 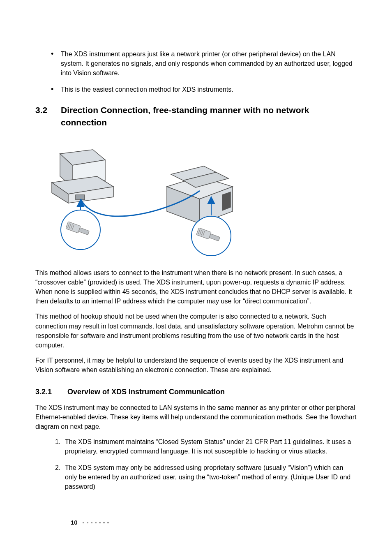 What do you see at coordinates (90, 523) in the screenshot?
I see `page-footer: 10` at bounding box center [90, 523].